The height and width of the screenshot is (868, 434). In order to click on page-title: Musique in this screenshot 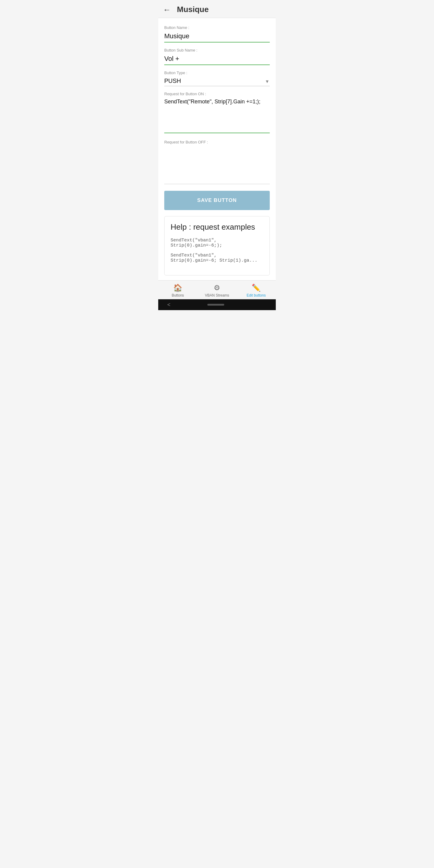, I will do `click(193, 9)`.